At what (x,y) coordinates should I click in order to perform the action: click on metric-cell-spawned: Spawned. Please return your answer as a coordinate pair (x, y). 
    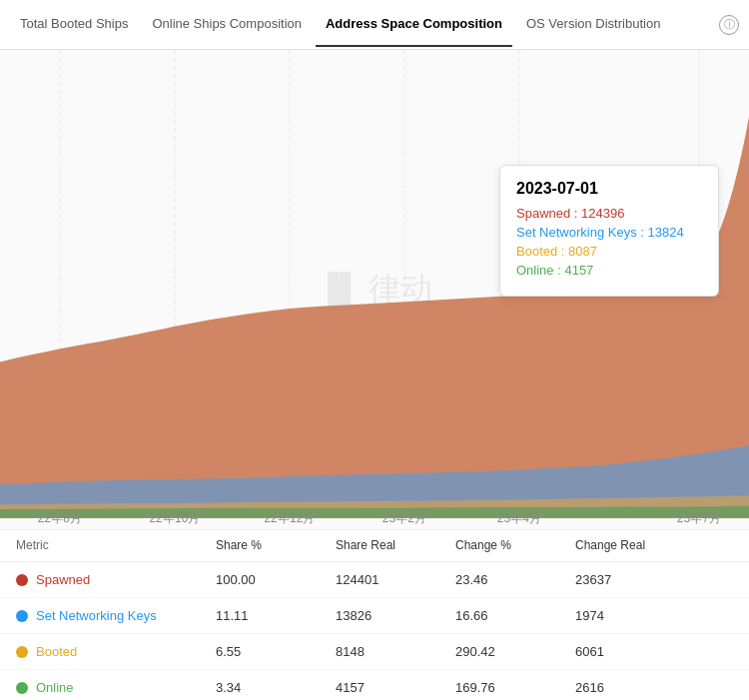
    Looking at the image, I should click on (116, 579).